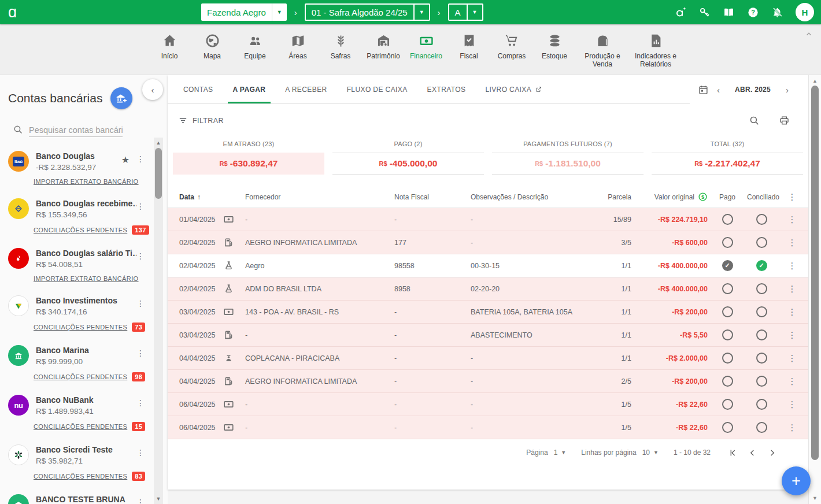 This screenshot has height=504, width=821. What do you see at coordinates (762, 266) in the screenshot?
I see `reconciled-toggle: ✓` at bounding box center [762, 266].